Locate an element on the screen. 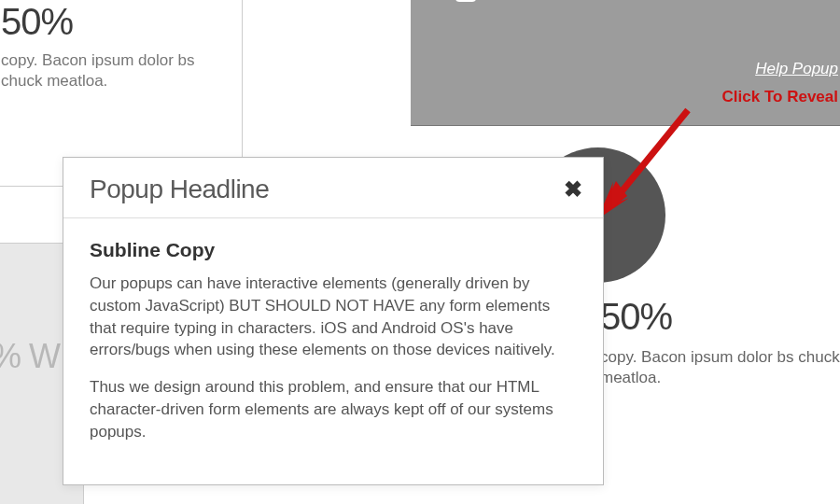  right-pct: 50% is located at coordinates (721, 317).